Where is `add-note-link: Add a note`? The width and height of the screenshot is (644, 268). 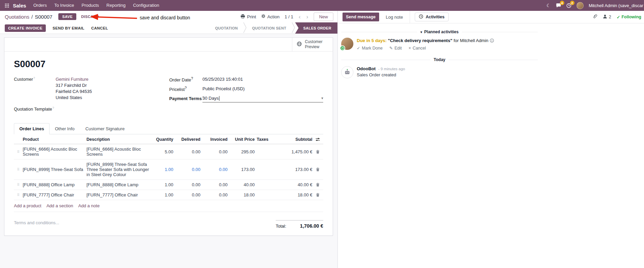 add-note-link: Add a note is located at coordinates (89, 206).